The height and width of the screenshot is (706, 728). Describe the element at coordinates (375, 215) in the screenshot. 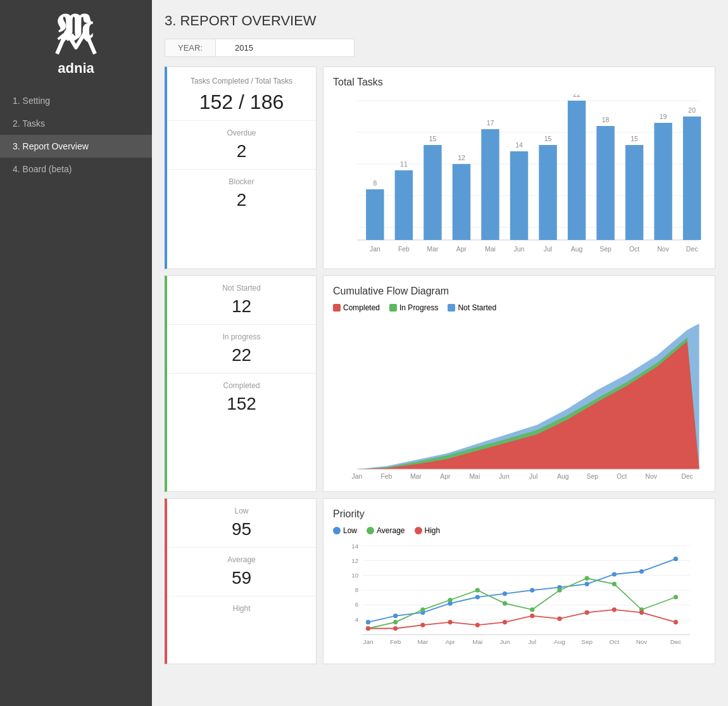

I see `bar-jan` at that location.